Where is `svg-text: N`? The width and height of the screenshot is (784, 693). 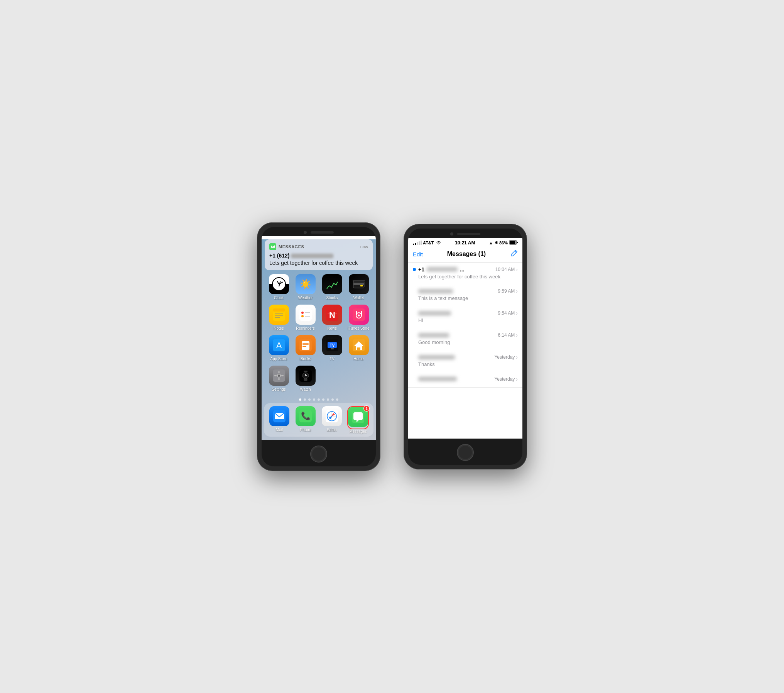
svg-text: N is located at coordinates (332, 315).